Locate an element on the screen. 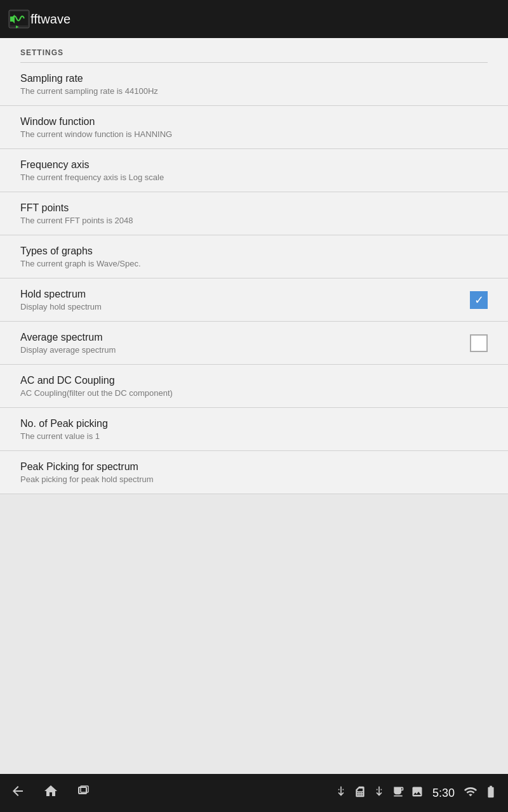 The image size is (508, 812). setting-title-peak-picking-spectrum: Peak Picking for spectrum is located at coordinates (254, 467).